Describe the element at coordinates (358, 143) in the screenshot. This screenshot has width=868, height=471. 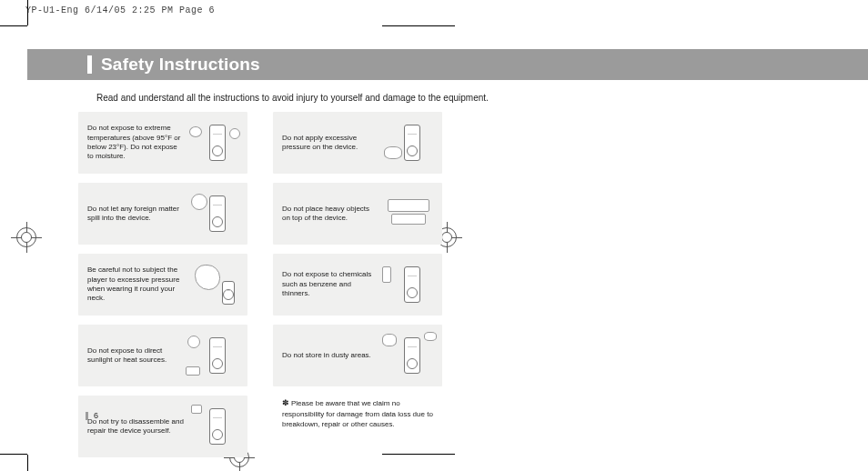
I see `instruction-card: Do not apply excessive pressure on the d…` at that location.